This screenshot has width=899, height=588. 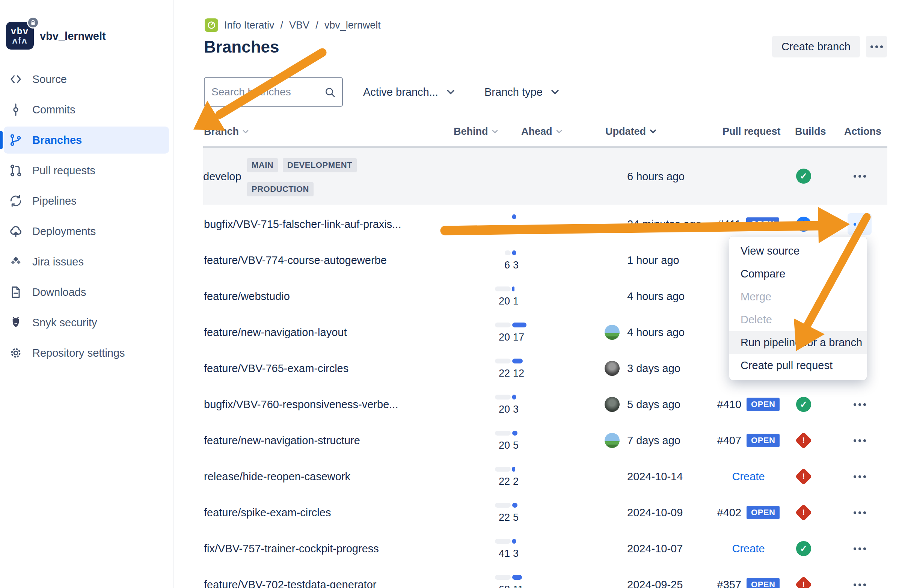 I want to click on branch-name: bugfix/VBV-715-falscher-link-auf-praxis.…, so click(x=303, y=224).